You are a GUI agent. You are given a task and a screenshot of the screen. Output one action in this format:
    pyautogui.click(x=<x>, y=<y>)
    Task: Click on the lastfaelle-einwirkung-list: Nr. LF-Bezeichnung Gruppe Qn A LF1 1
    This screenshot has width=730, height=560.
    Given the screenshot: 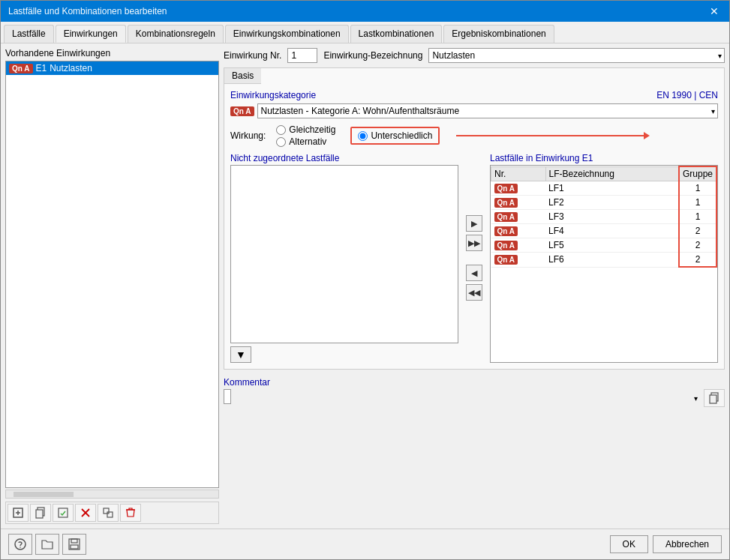 What is the action you would take?
    pyautogui.click(x=604, y=264)
    